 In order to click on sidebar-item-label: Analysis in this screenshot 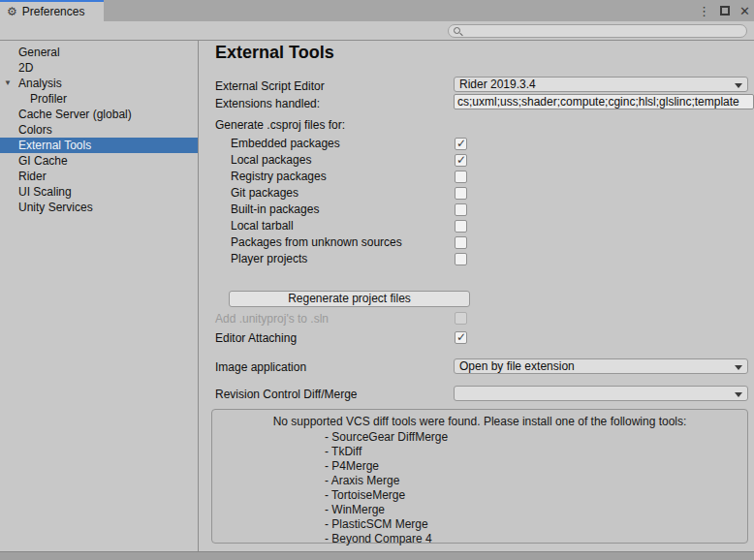, I will do `click(41, 83)`.